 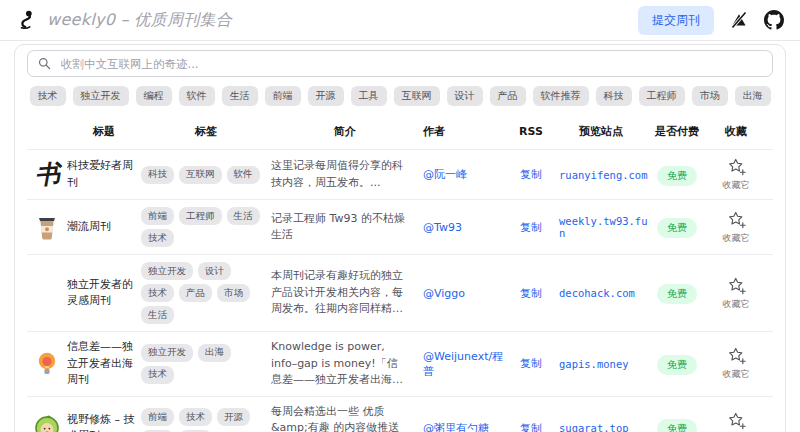 I want to click on site-cell: gapis.money, so click(x=601, y=364).